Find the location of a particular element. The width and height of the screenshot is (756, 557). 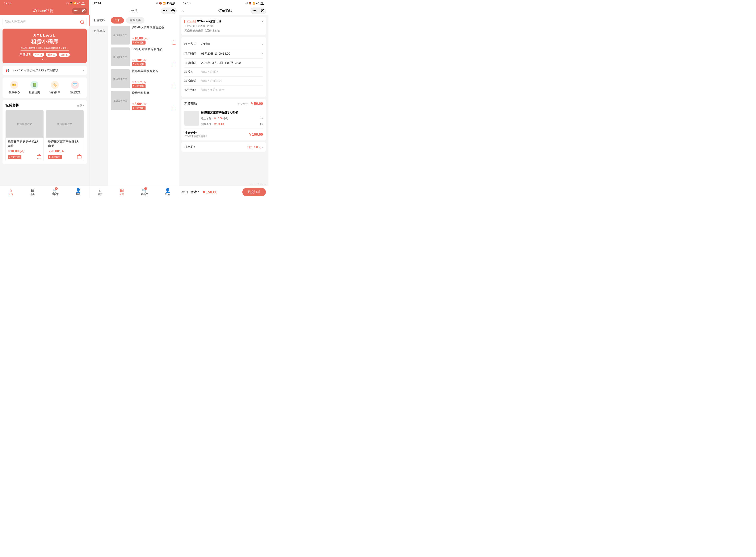

more-link: 更多 › is located at coordinates (80, 105).